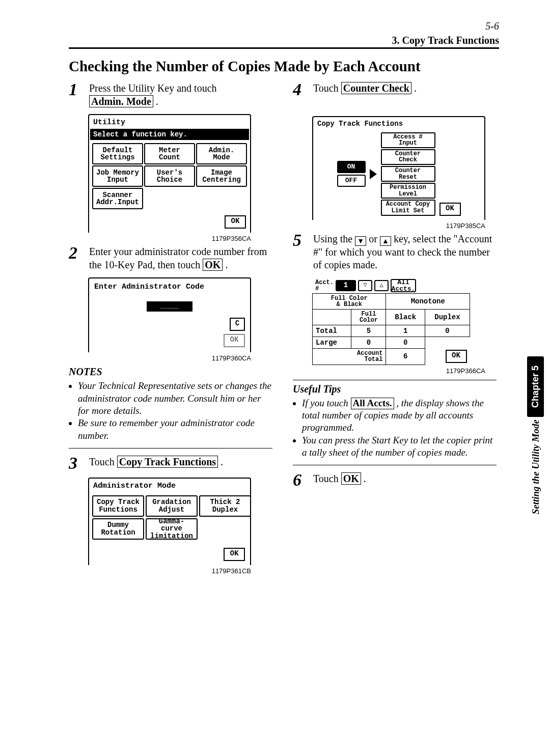 The height and width of the screenshot is (756, 550). What do you see at coordinates (361, 241) in the screenshot?
I see `down-arrow-icon: ▼` at bounding box center [361, 241].